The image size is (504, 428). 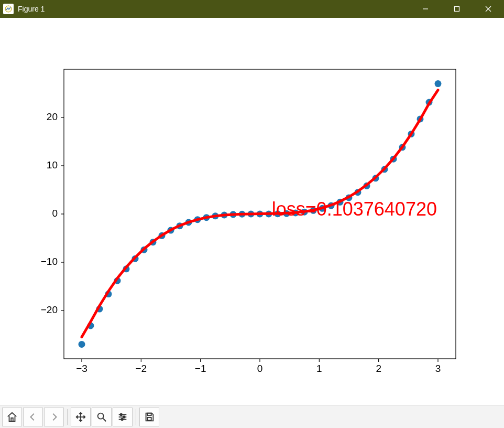 I want to click on close-button, so click(x=488, y=9).